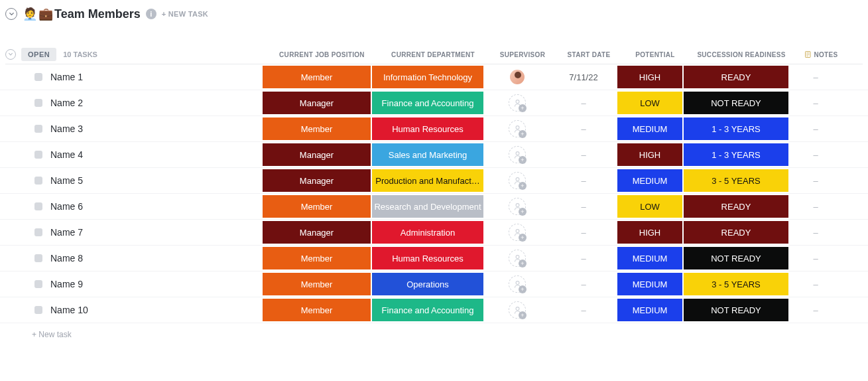 The height and width of the screenshot is (381, 868). I want to click on task-name: Name 2, so click(66, 103).